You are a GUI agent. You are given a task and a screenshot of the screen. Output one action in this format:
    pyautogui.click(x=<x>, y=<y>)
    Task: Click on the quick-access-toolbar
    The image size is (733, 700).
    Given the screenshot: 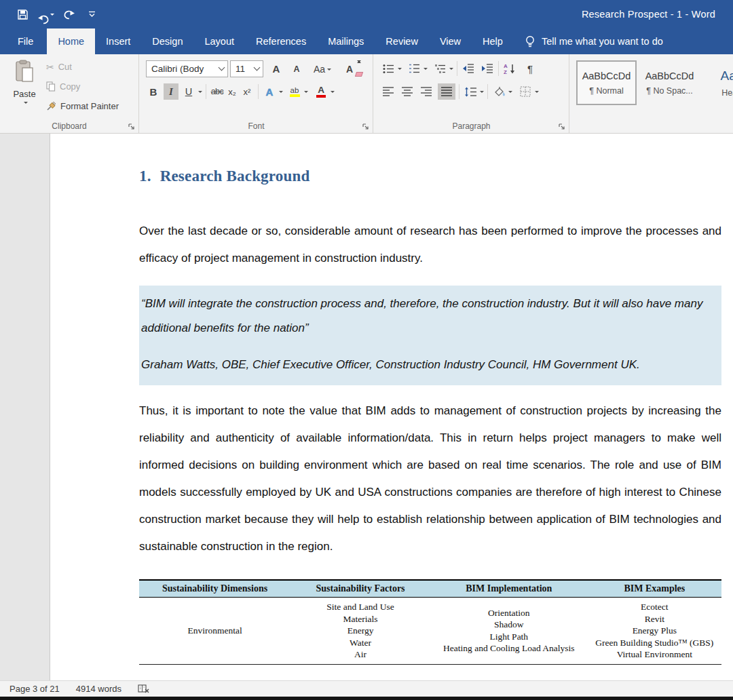 What is the action you would take?
    pyautogui.click(x=51, y=14)
    